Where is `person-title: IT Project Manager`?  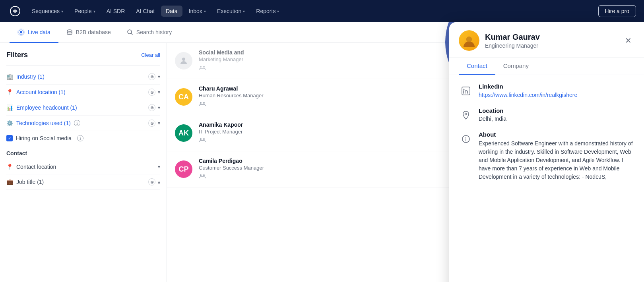 person-title: IT Project Manager is located at coordinates (336, 132).